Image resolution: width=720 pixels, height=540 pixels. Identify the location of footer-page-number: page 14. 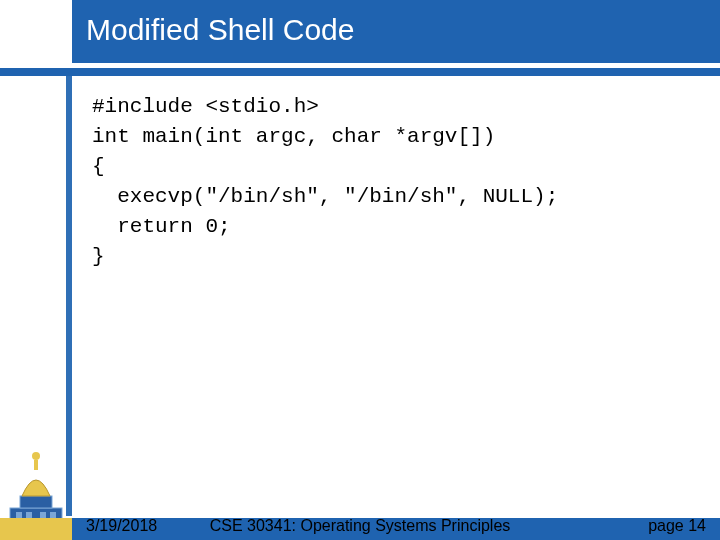
(677, 526).